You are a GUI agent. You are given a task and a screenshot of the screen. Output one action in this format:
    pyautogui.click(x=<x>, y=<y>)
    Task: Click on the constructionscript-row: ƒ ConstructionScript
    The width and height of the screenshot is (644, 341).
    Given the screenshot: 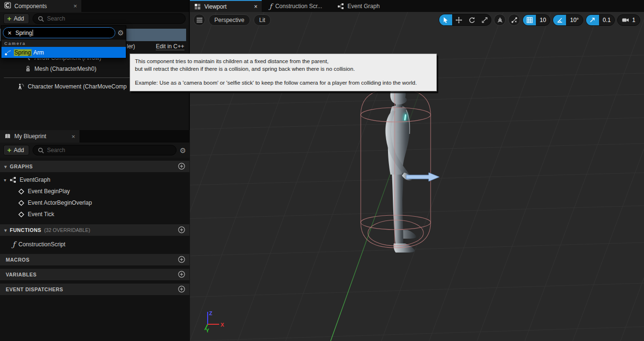 What is the action you would take?
    pyautogui.click(x=95, y=244)
    